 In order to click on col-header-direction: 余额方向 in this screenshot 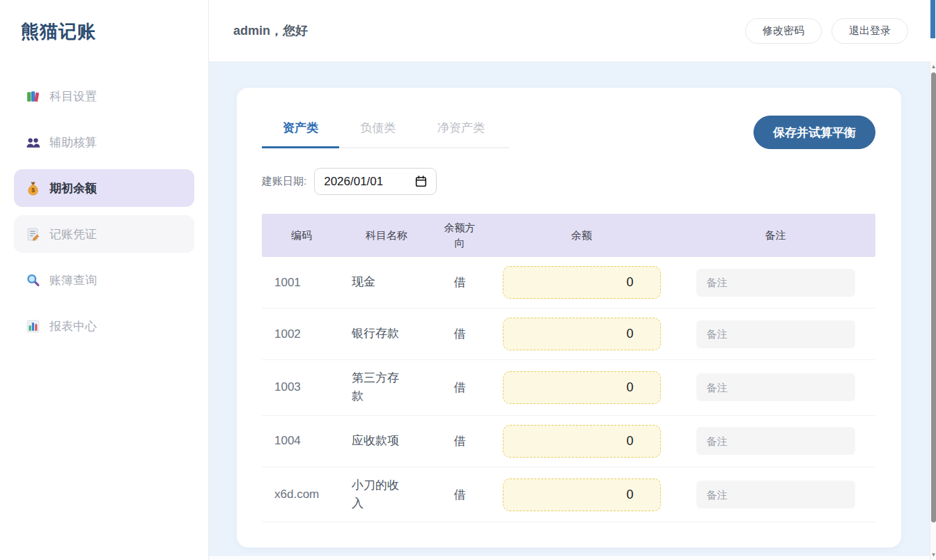, I will do `click(460, 235)`.